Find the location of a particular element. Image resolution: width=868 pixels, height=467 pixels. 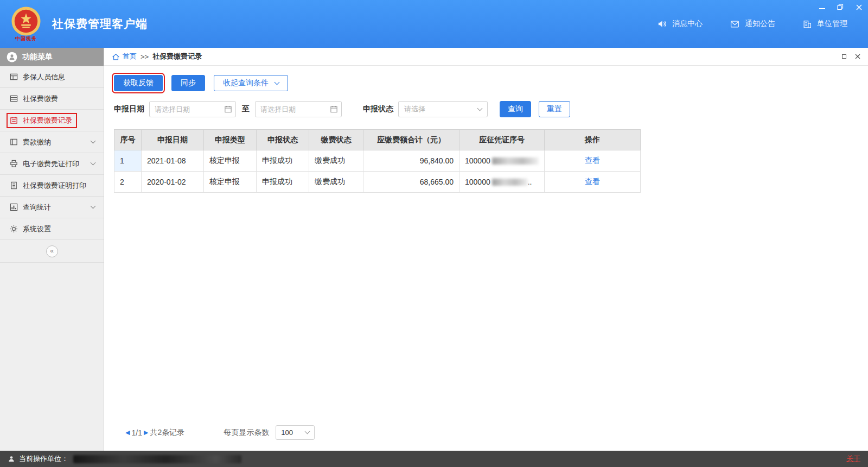

per-page-select: 100 is located at coordinates (295, 432).